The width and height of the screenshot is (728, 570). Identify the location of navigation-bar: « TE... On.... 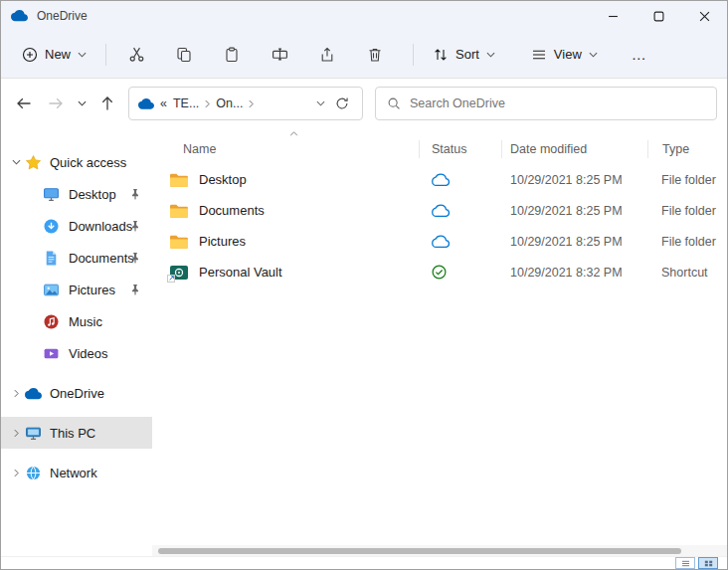
(364, 103).